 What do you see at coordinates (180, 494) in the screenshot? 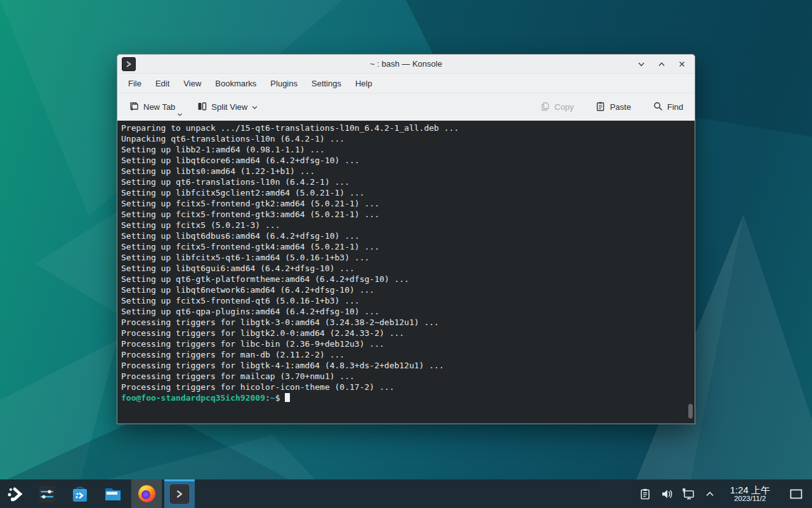
I see `taskbar-task-konsole` at bounding box center [180, 494].